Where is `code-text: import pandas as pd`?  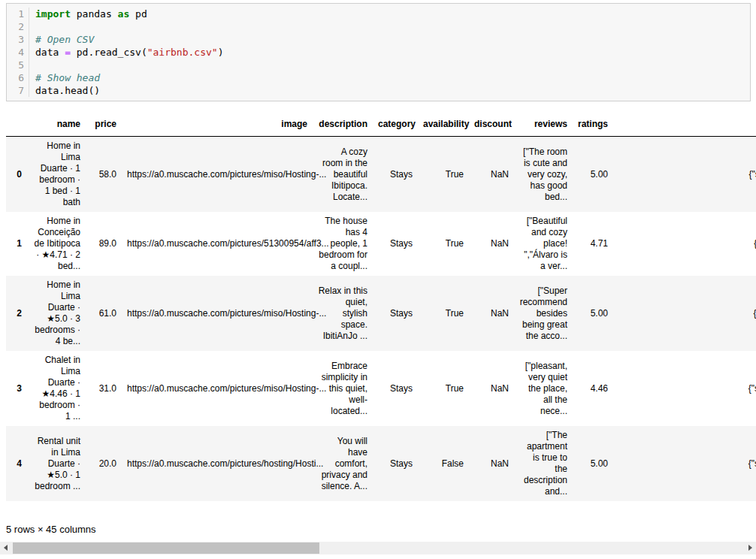
code-text: import pandas as pd is located at coordinates (89, 14).